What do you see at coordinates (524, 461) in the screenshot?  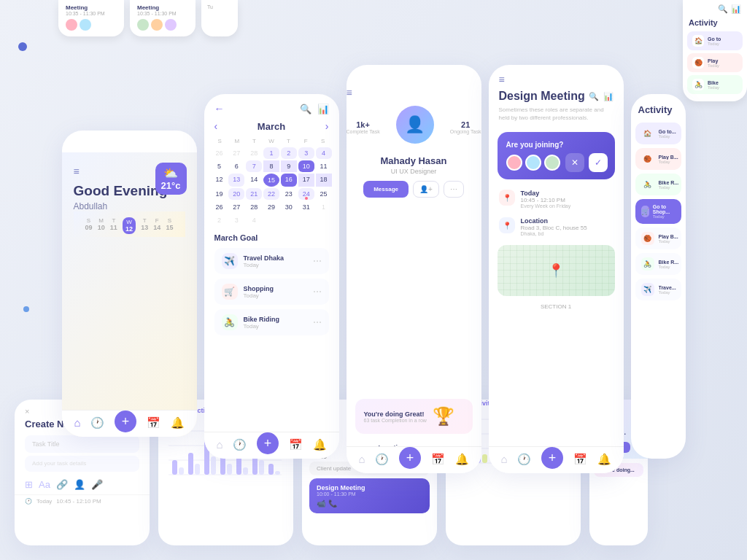 I see `meeting-nav-clock: 🕐` at bounding box center [524, 461].